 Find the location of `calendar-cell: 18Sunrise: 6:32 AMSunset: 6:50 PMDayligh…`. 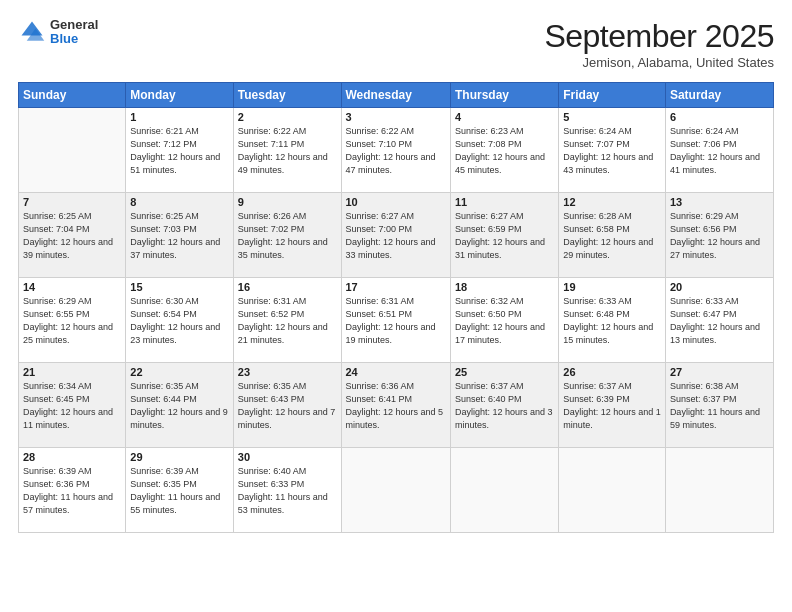

calendar-cell: 18Sunrise: 6:32 AMSunset: 6:50 PMDayligh… is located at coordinates (504, 320).